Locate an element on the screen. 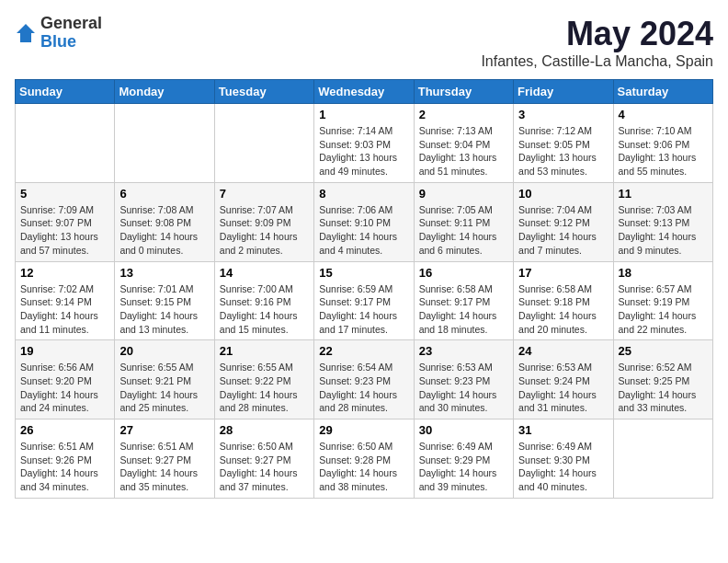  day-number: 7 is located at coordinates (265, 193).